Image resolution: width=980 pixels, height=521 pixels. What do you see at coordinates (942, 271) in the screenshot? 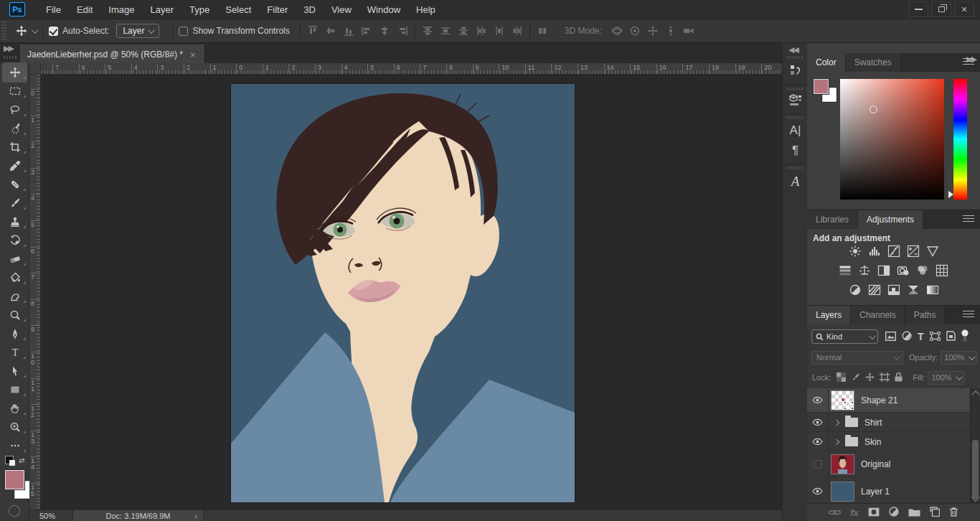
I see `adjustment-color-lookup-icon` at bounding box center [942, 271].